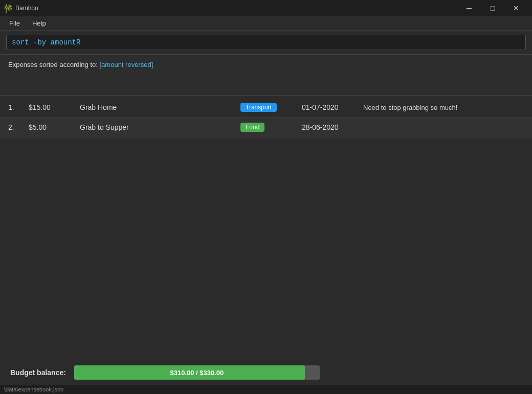 Image resolution: width=532 pixels, height=394 pixels. I want to click on expense-category: Food, so click(271, 127).